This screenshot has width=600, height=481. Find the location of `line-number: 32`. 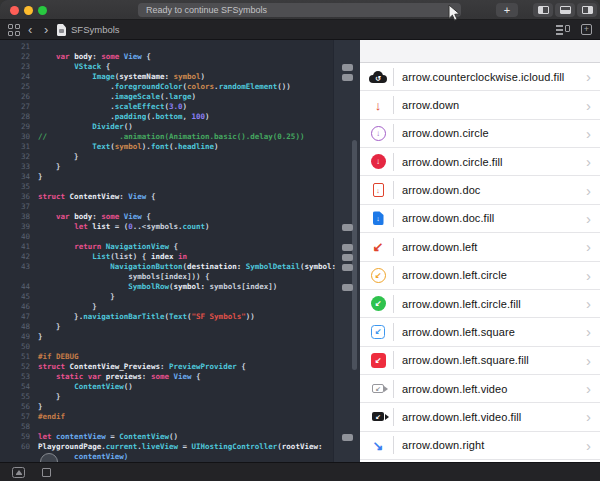

line-number: 32 is located at coordinates (15, 157).